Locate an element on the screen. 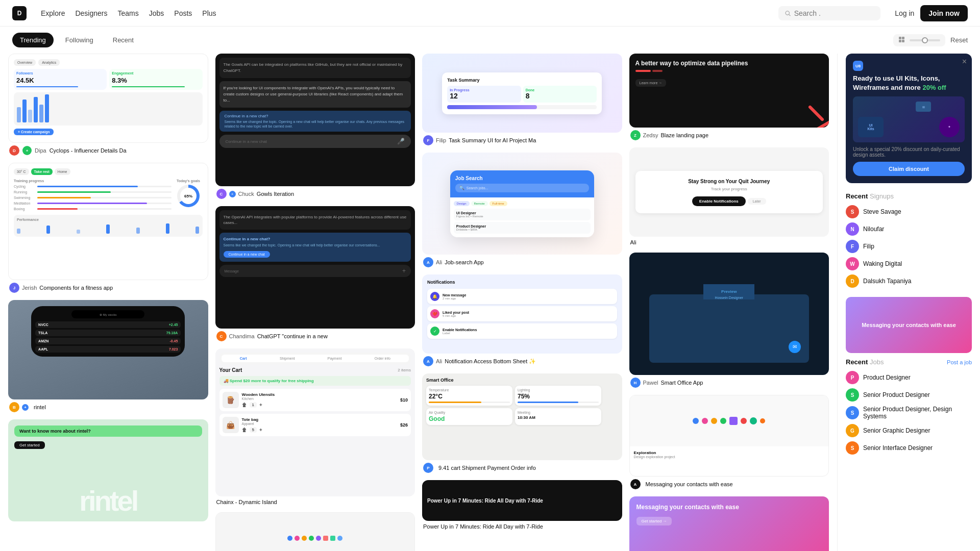 This screenshot has width=980, height=551. list-item: The OpenAI API integrates with popular p… is located at coordinates (315, 273).